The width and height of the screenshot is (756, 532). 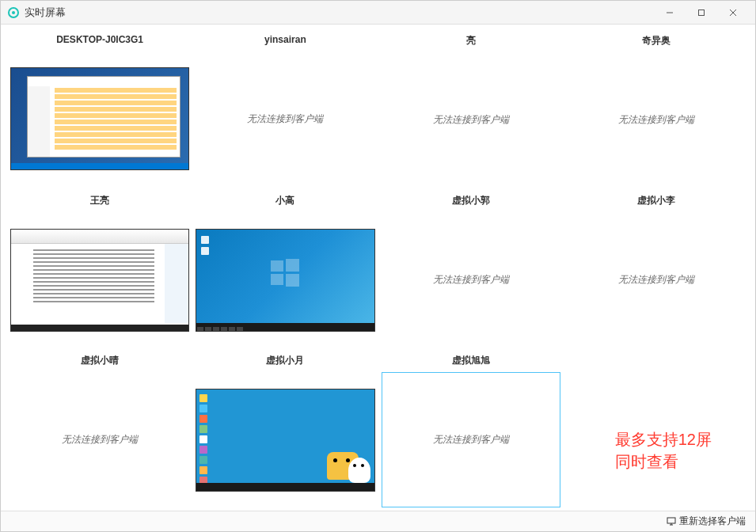 I want to click on client-cell: 亮无法连接到客户端, so click(x=471, y=111).